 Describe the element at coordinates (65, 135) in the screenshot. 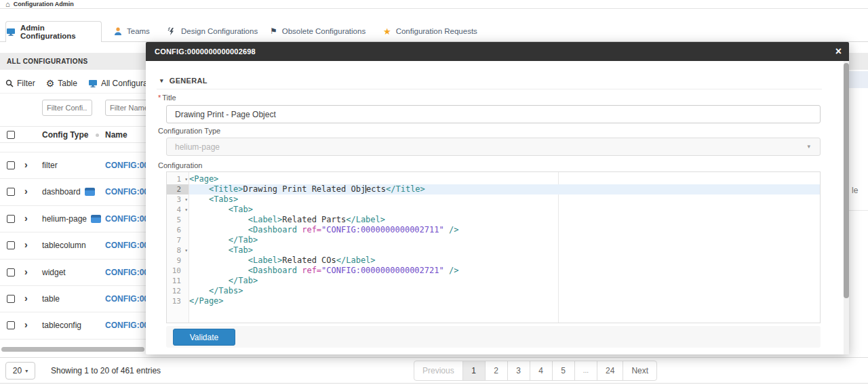

I see `column-config-type: Config Type` at that location.